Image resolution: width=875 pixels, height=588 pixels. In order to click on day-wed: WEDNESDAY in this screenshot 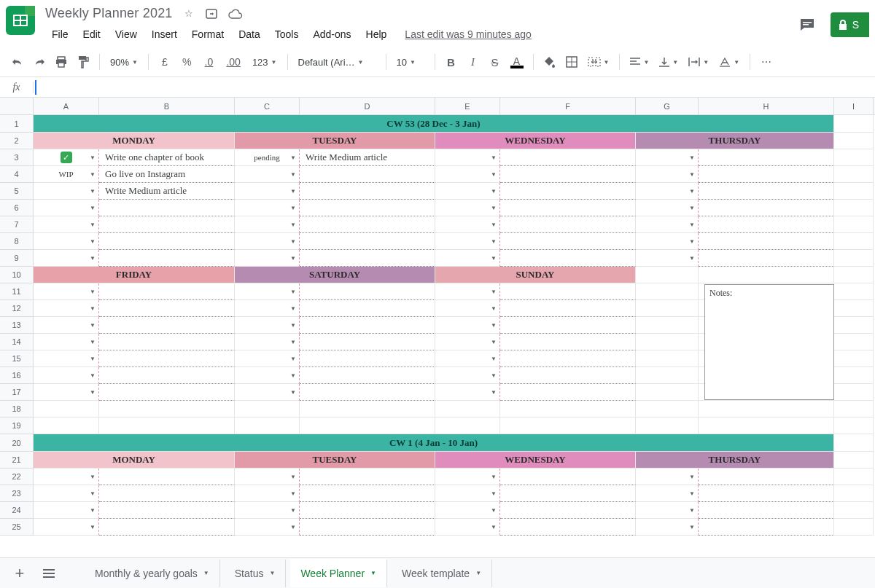, I will do `click(535, 141)`.